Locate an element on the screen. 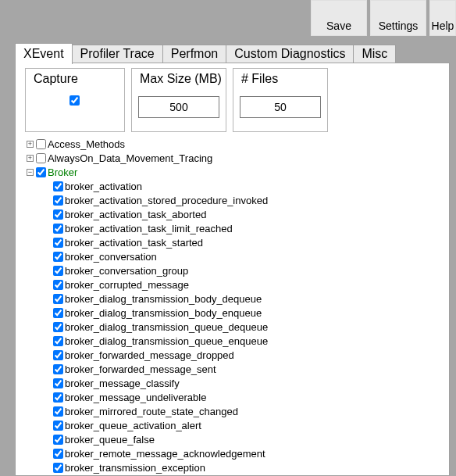  tree-label: broker_dialog_transmission_body_enqueue is located at coordinates (163, 313).